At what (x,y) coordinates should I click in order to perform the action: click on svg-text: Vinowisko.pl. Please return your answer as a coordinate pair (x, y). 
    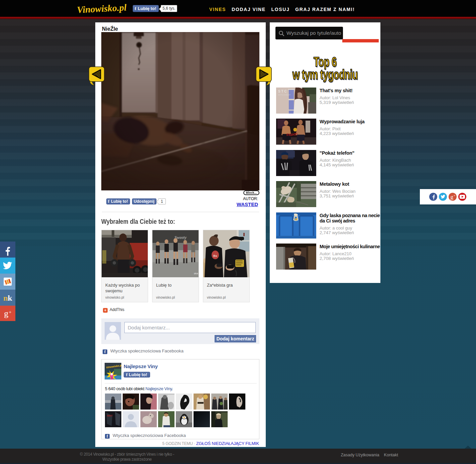
    Looking at the image, I should click on (102, 9).